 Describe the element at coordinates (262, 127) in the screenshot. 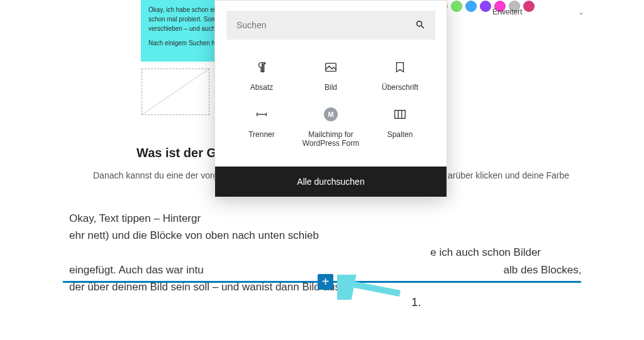

I see `block-trenner: Trenner` at that location.